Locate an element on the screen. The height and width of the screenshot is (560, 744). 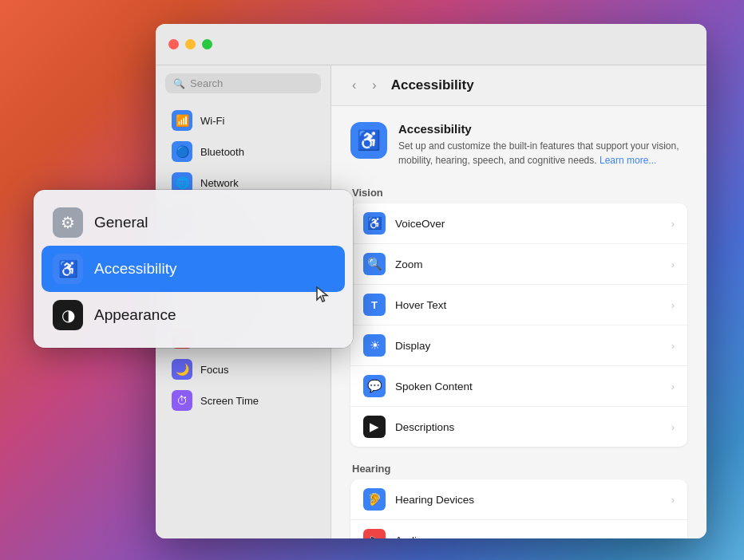
search-icon: 🔍 is located at coordinates (179, 84).